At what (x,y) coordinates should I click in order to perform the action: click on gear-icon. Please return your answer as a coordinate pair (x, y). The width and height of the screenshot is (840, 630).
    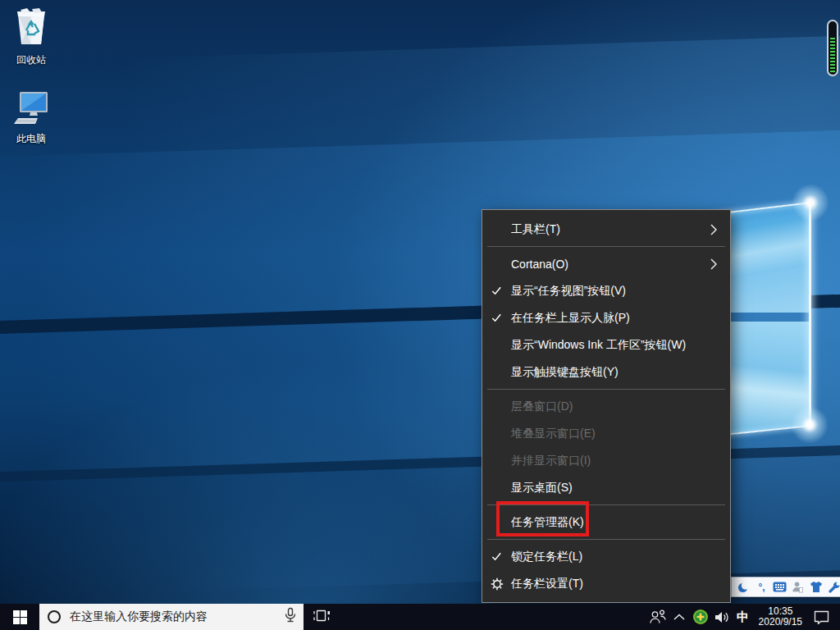
    Looking at the image, I should click on (497, 584).